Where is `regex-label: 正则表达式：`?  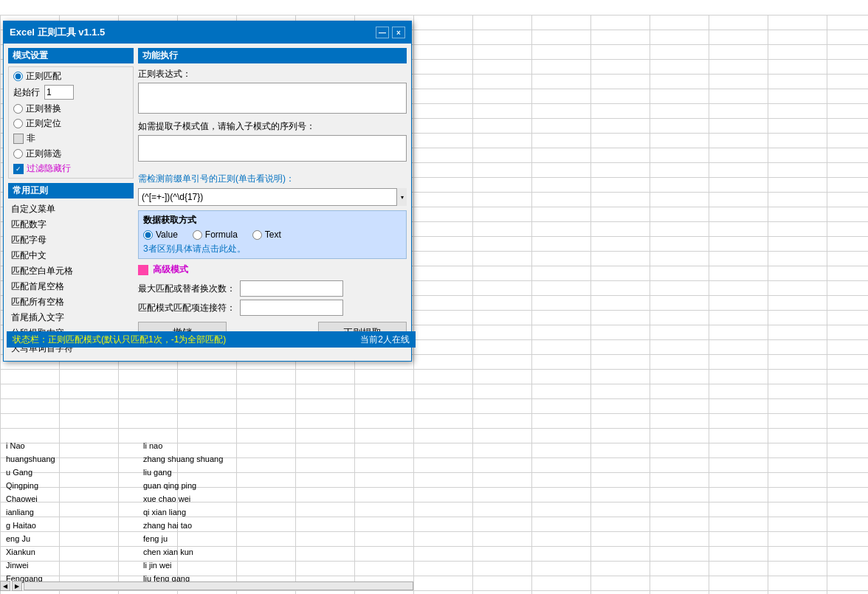 regex-label: 正则表达式： is located at coordinates (272, 74).